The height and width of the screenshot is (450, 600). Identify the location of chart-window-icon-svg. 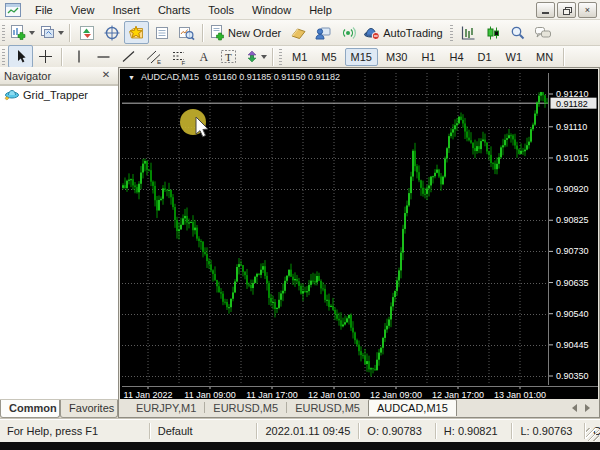
(13, 10).